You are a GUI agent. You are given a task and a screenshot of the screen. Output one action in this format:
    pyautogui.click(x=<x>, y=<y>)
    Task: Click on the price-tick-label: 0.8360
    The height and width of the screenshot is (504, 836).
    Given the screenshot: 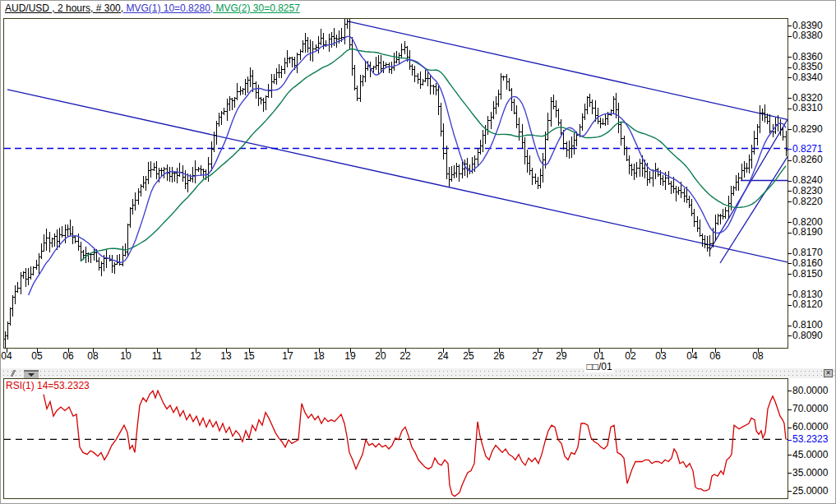 What is the action you would take?
    pyautogui.click(x=806, y=57)
    